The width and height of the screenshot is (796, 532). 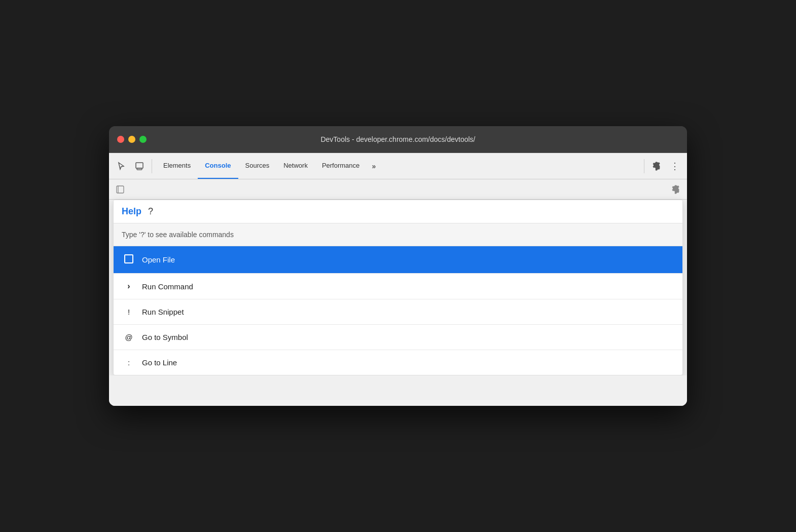 I want to click on command-palette-input: ?, so click(x=411, y=212).